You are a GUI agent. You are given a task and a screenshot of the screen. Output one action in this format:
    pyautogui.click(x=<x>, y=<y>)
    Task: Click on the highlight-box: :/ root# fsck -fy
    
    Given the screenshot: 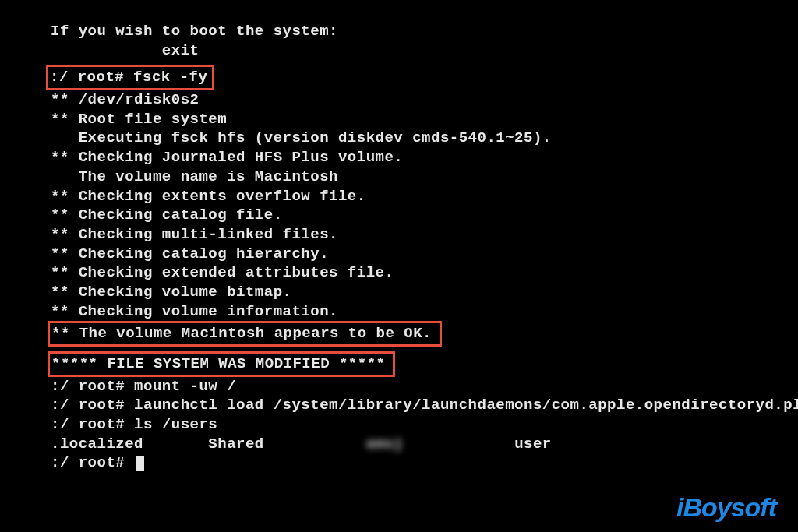 What is the action you would take?
    pyautogui.click(x=130, y=78)
    